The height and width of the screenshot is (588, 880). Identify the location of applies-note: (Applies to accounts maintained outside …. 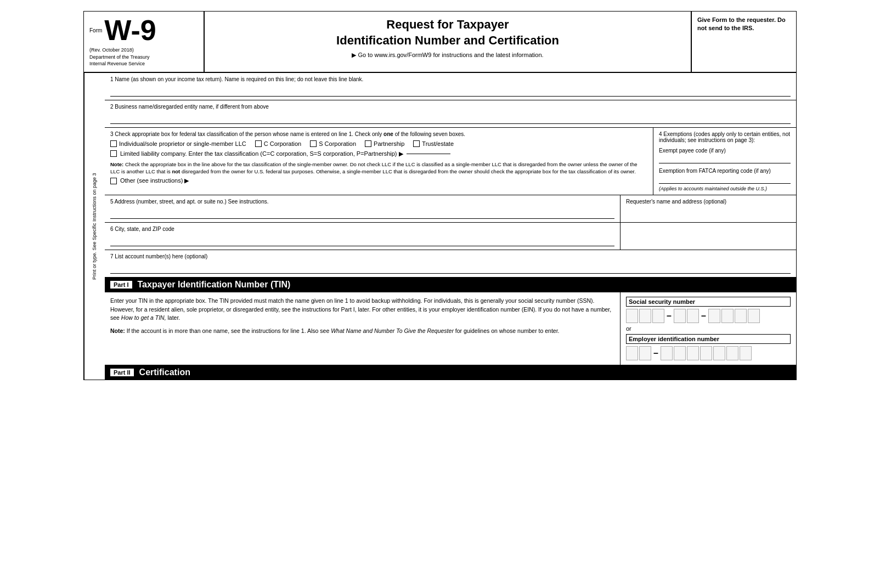
(725, 189).